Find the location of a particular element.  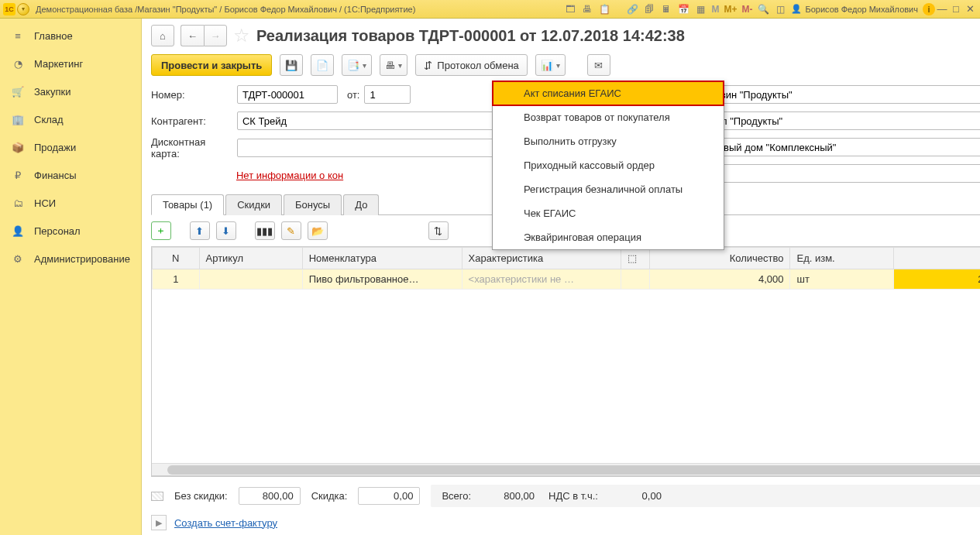

memory-mminus-icon: M- is located at coordinates (747, 9).